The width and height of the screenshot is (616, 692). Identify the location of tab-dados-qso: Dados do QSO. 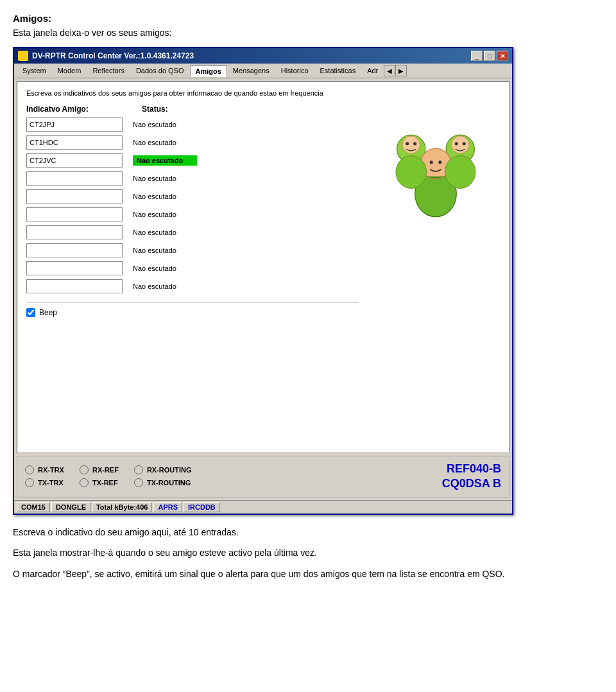
(160, 71).